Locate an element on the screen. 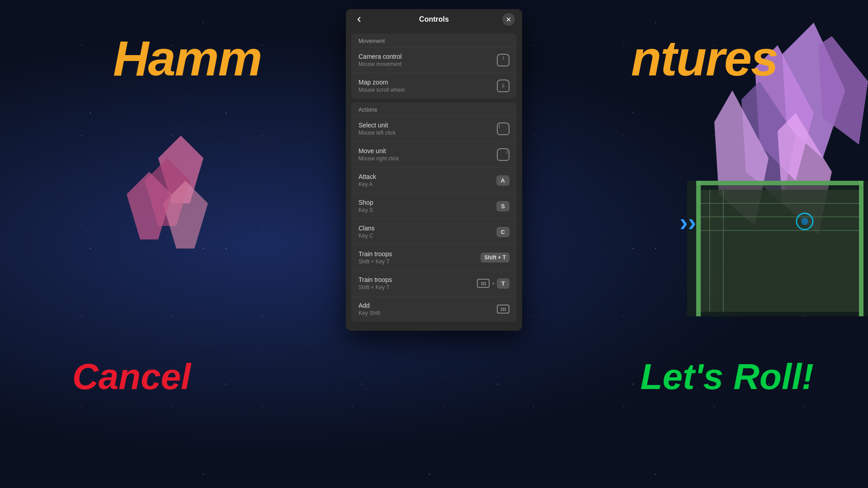 The image size is (868, 488). train-troops-item: Train troops Shift + Key T Shift + T is located at coordinates (434, 258).